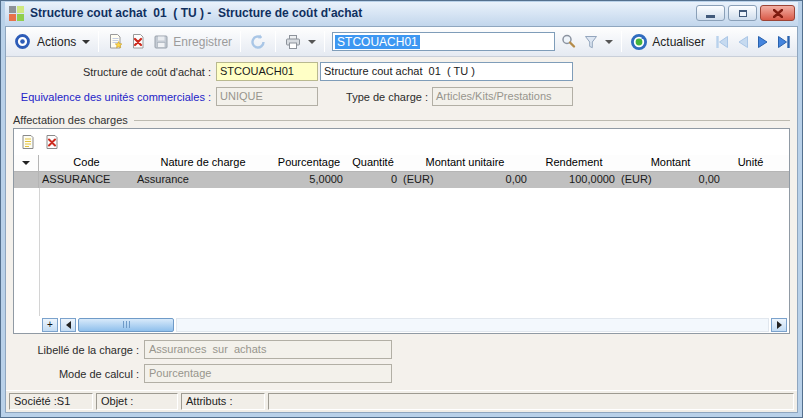  Describe the element at coordinates (710, 16) in the screenshot. I see `minimize-icon` at that location.